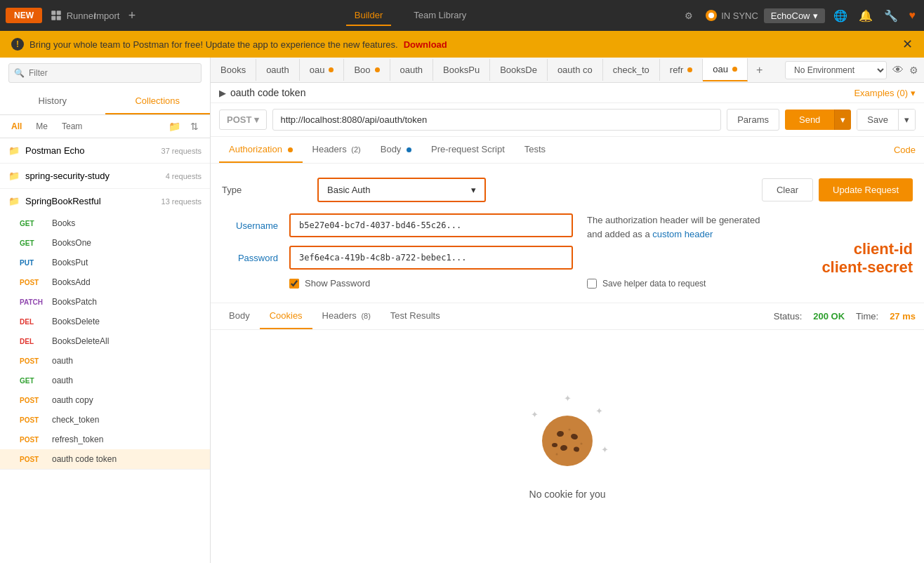 This screenshot has height=563, width=924. I want to click on user-menu: EchoCow ▾, so click(795, 15).